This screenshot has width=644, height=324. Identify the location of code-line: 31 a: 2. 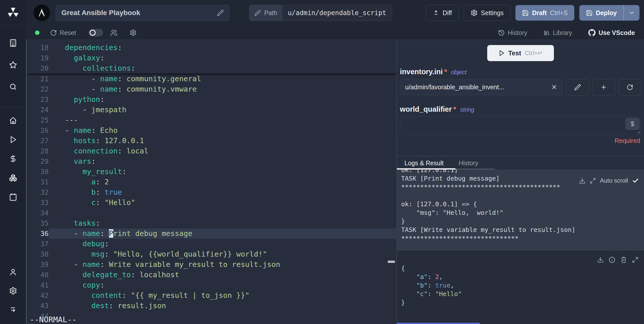
(211, 182).